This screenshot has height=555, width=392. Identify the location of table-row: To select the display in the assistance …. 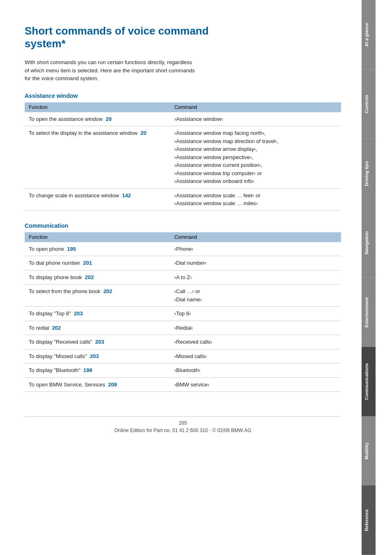
(183, 157).